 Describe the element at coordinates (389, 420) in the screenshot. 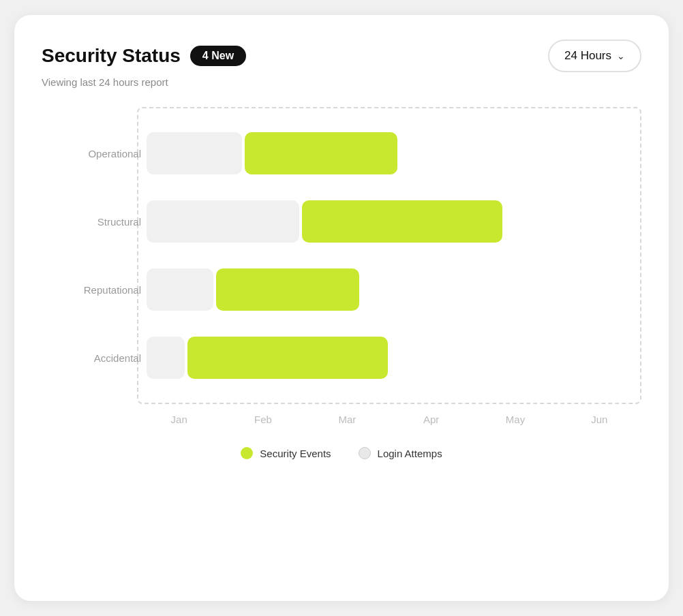

I see `x-axis: JanFebMarAprMayJun` at that location.